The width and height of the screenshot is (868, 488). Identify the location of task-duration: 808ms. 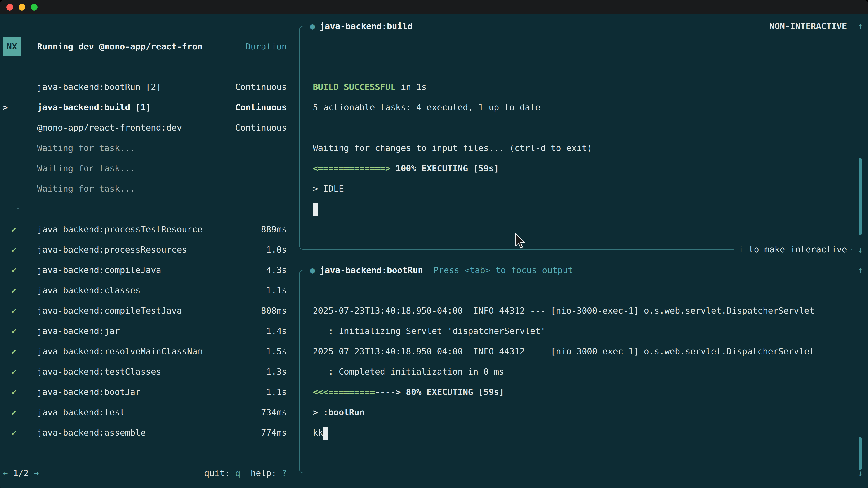
(274, 311).